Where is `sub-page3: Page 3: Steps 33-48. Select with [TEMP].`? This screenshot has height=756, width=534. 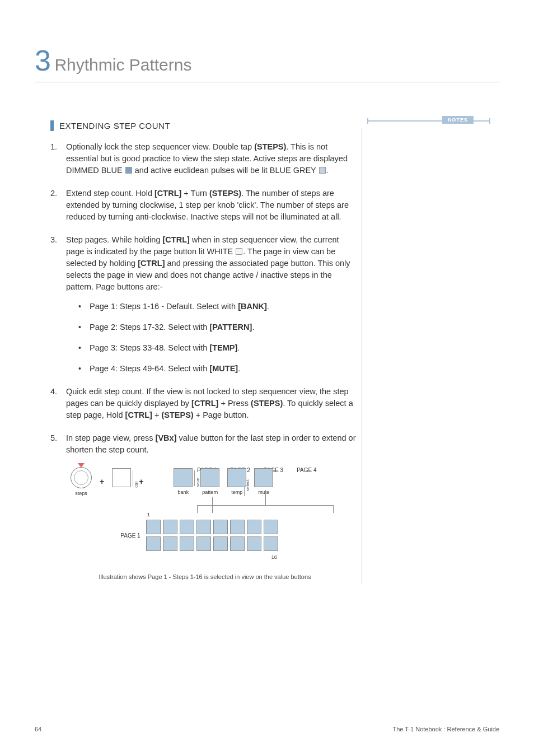 sub-page3: Page 3: Steps 33-48. Select with [TEMP]. is located at coordinates (218, 348).